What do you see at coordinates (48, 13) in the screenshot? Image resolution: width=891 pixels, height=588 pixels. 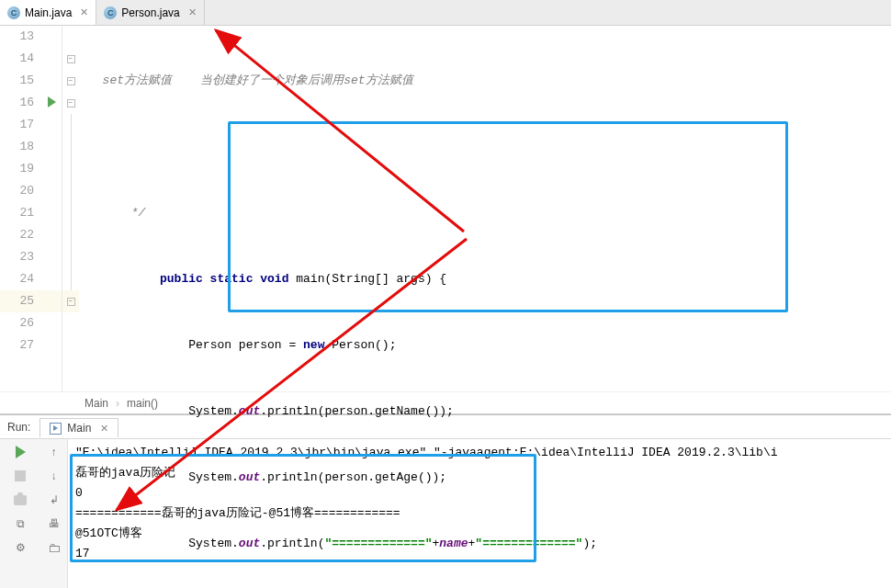 I see `tab-main-java: C Main.java ✕` at bounding box center [48, 13].